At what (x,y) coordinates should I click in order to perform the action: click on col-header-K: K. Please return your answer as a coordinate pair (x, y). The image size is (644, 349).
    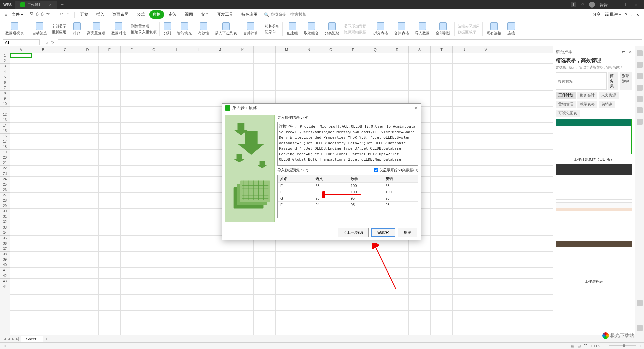
    Looking at the image, I should click on (243, 50).